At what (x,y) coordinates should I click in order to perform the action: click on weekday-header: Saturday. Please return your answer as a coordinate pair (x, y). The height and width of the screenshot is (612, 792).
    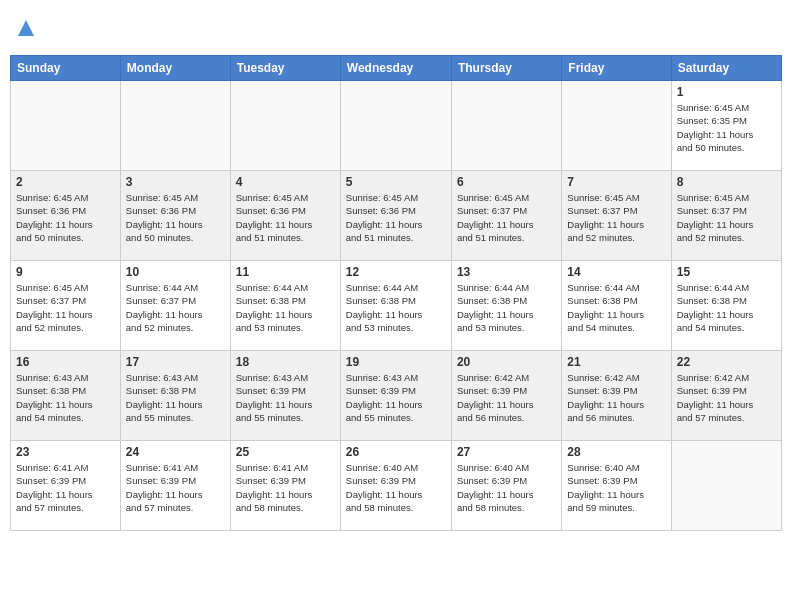
    Looking at the image, I should click on (726, 68).